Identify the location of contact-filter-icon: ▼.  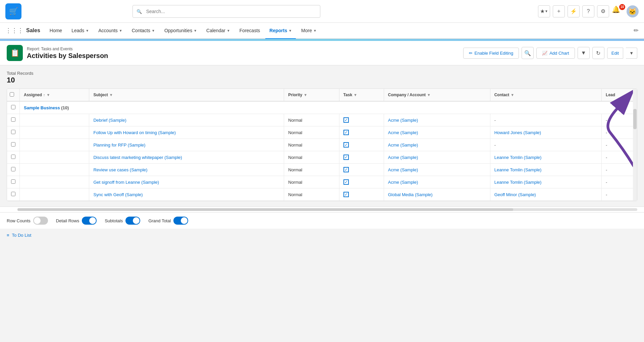
(513, 95).